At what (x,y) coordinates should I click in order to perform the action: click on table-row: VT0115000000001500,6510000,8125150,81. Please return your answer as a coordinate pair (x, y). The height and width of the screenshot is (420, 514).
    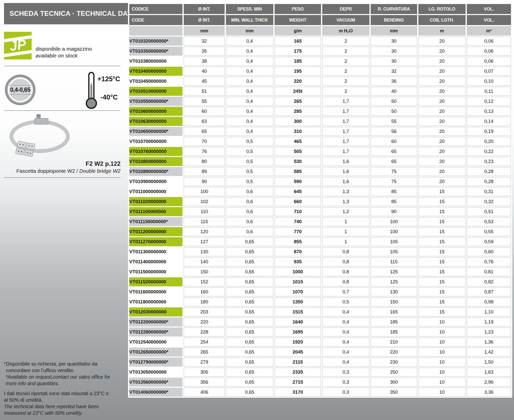
    Looking at the image, I should click on (320, 272).